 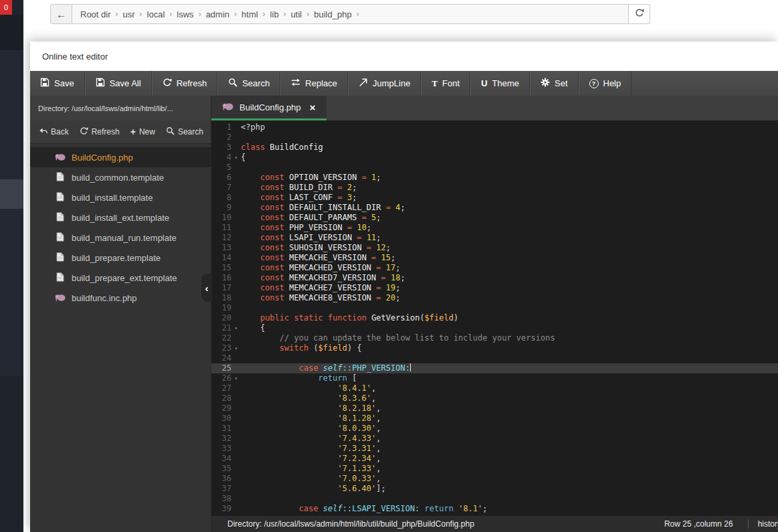 What do you see at coordinates (495, 419) in the screenshot?
I see `code-line: 30 '8.1.28',` at bounding box center [495, 419].